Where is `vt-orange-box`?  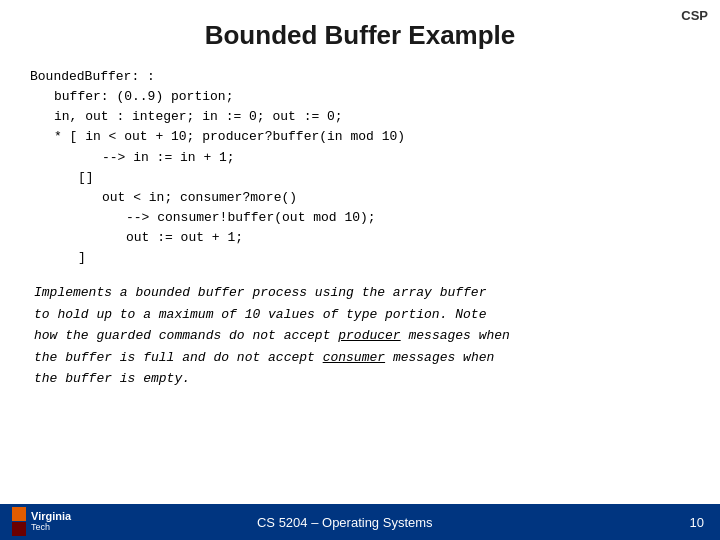
vt-orange-box is located at coordinates (19, 514).